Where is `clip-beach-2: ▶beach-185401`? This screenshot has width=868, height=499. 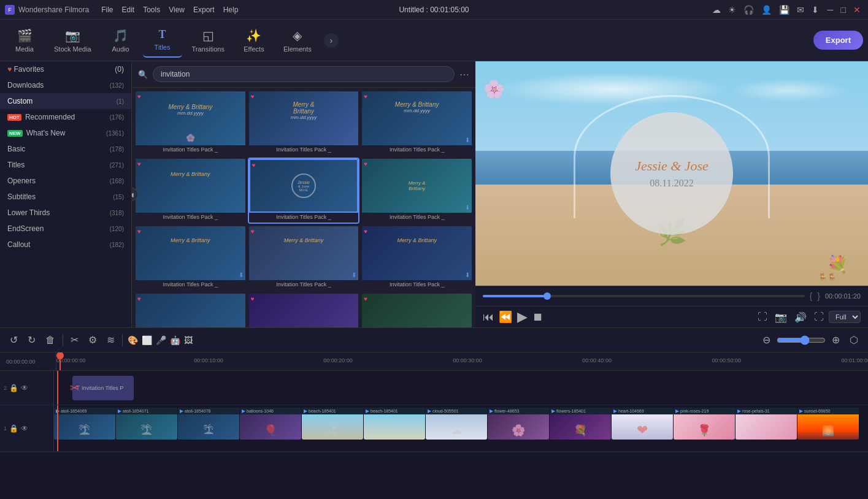
clip-beach-2: ▶beach-185401 is located at coordinates (394, 424).